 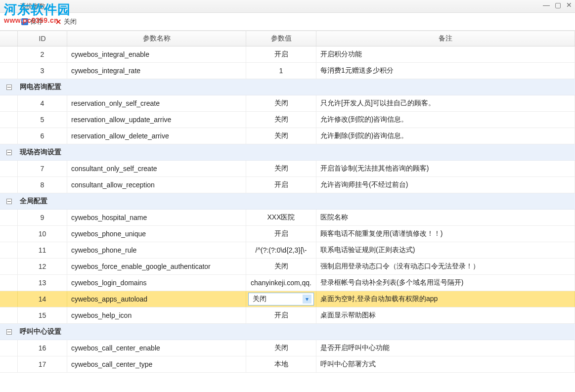 What do you see at coordinates (288, 250) in the screenshot?
I see `table-row: 11cywebos_phone_rule/^(?:(?:0\d{2,3}[\-联…` at bounding box center [288, 250].